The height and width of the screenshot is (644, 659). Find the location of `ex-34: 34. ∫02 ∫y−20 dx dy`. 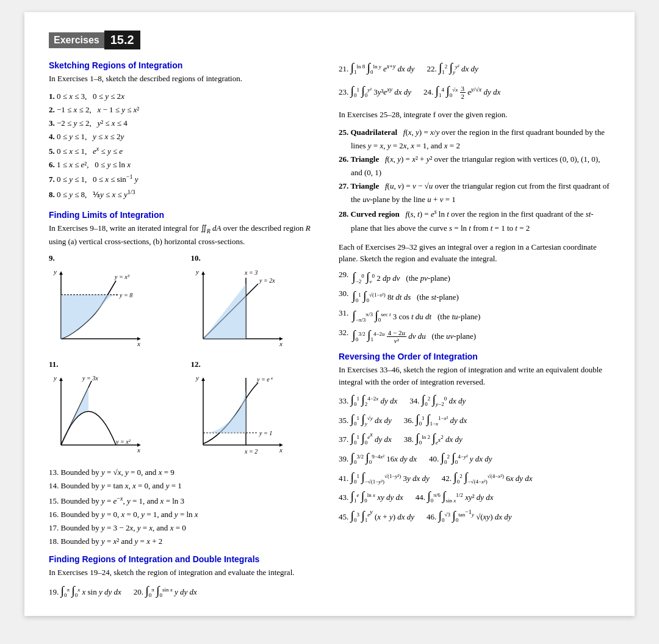

ex-34: 34. ∫02 ∫y−20 dx dy is located at coordinates (438, 400).